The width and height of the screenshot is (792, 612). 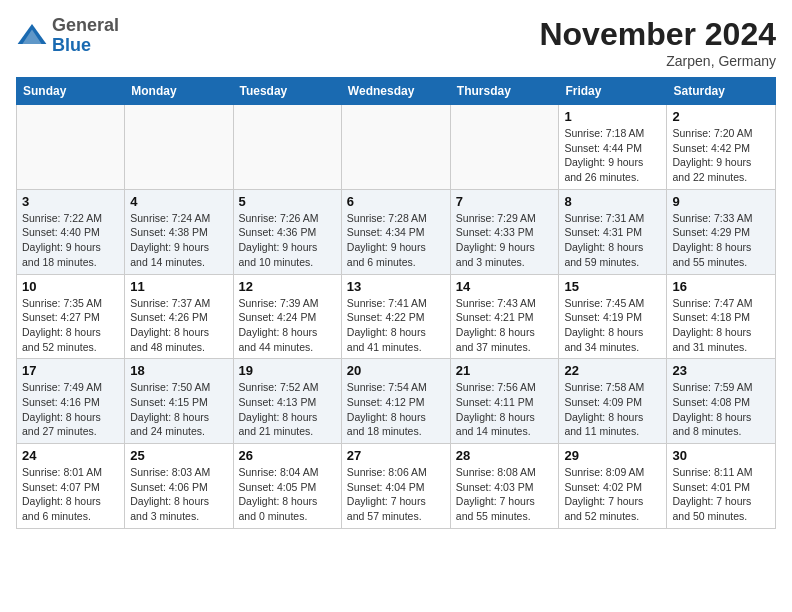 What do you see at coordinates (70, 286) in the screenshot?
I see `day-number: 10` at bounding box center [70, 286].